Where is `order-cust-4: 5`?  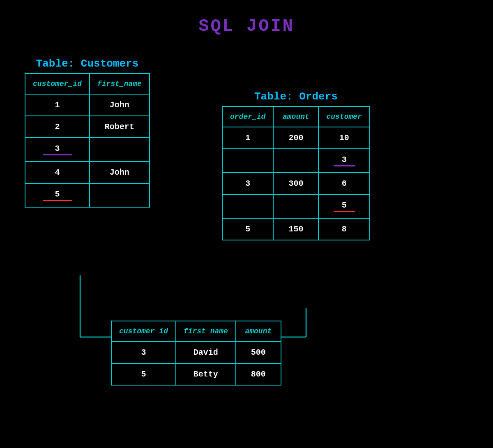
order-cust-4: 5 is located at coordinates (344, 206).